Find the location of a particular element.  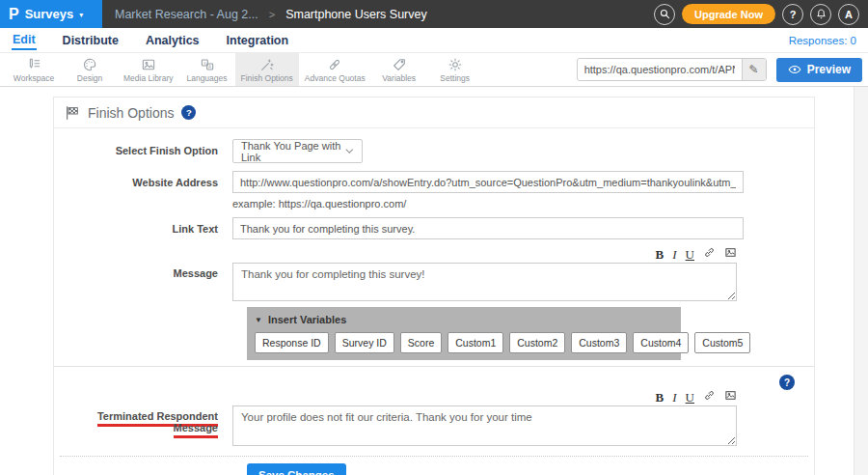

tab-edit: Edit is located at coordinates (24, 41).